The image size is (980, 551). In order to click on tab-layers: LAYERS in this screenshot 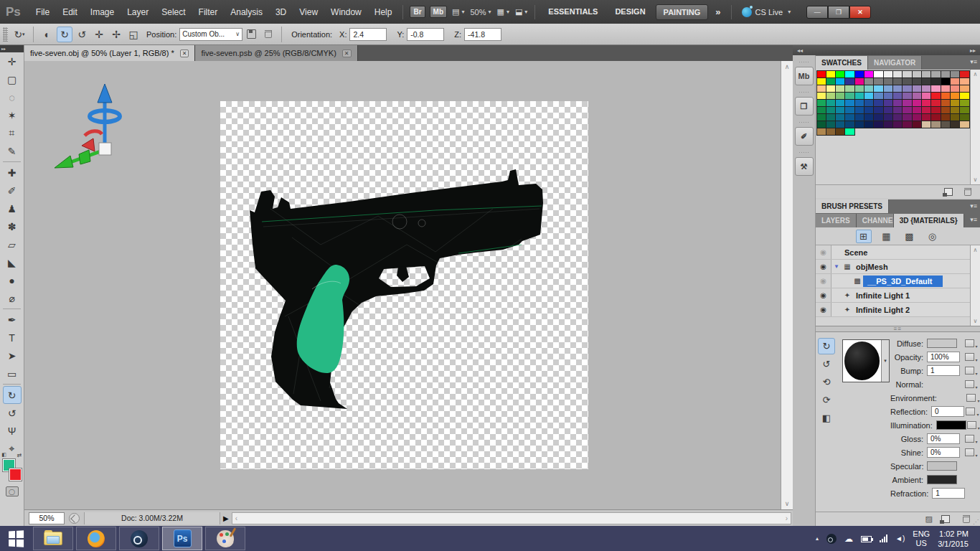, I will do `click(837, 221)`.